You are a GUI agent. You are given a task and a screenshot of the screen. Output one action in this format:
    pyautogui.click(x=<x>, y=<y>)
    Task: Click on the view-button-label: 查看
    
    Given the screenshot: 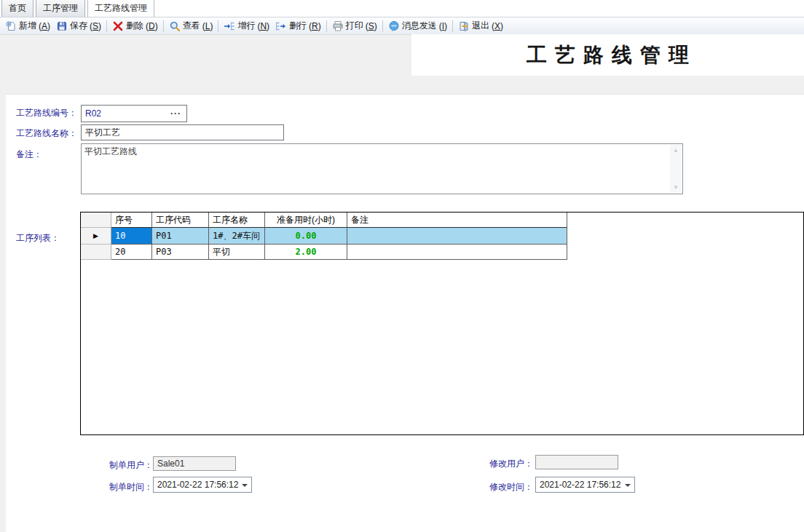 What is the action you would take?
    pyautogui.click(x=192, y=26)
    